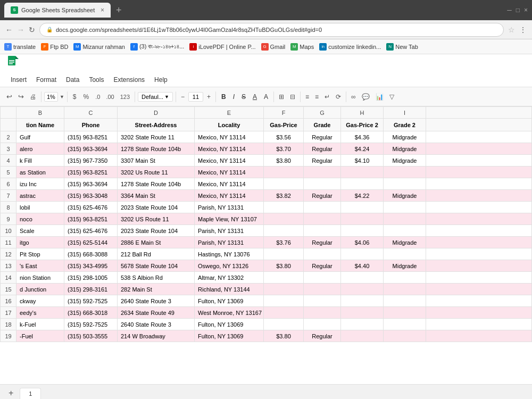  What do you see at coordinates (156, 196) in the screenshot?
I see `cell-street: 3364 Main St` at bounding box center [156, 196].